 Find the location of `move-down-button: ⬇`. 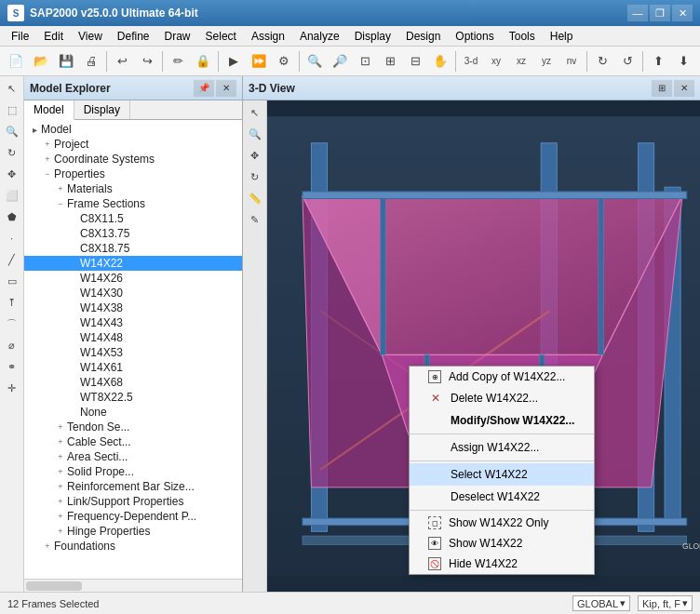

move-down-button: ⬇ is located at coordinates (683, 61).